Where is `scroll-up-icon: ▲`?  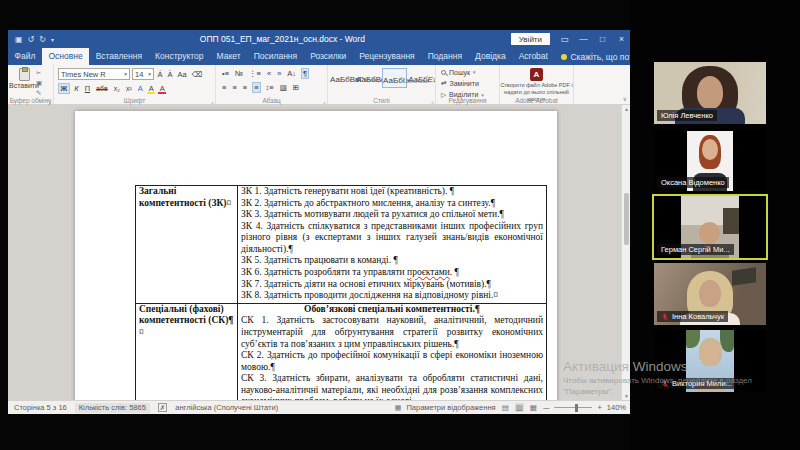
scroll-up-icon: ▲ is located at coordinates (626, 109).